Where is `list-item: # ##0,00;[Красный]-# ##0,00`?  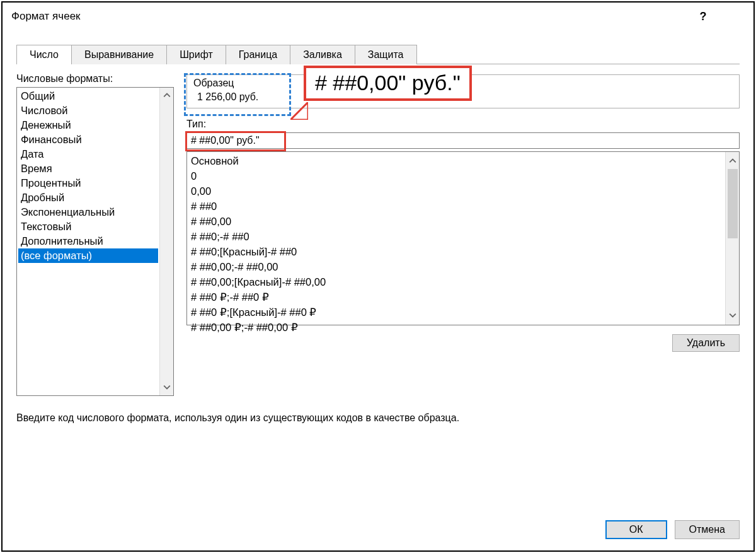
list-item: # ##0,00;[Красный]-# ##0,00 is located at coordinates (456, 282).